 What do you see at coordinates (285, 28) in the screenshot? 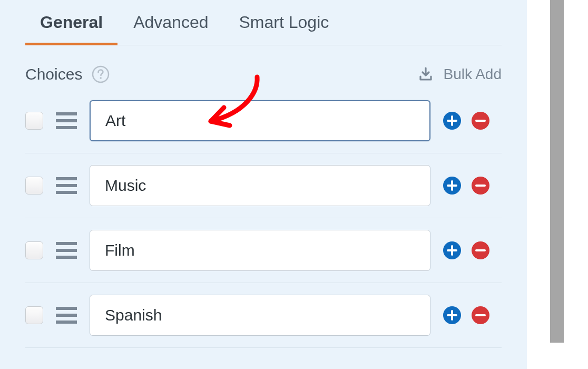
I see `tab-smart-logic: Smart Logic` at bounding box center [285, 28].